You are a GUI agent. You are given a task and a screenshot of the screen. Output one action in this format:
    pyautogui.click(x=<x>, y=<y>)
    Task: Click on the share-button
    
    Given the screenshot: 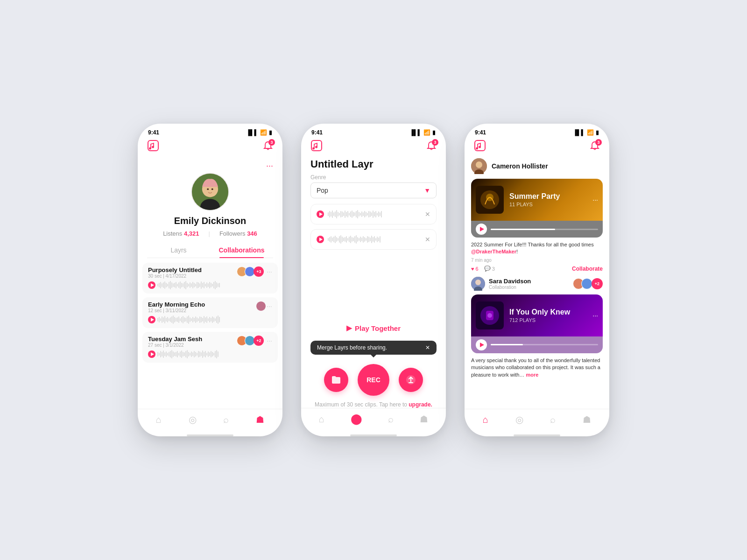 What is the action you would take?
    pyautogui.click(x=411, y=380)
    